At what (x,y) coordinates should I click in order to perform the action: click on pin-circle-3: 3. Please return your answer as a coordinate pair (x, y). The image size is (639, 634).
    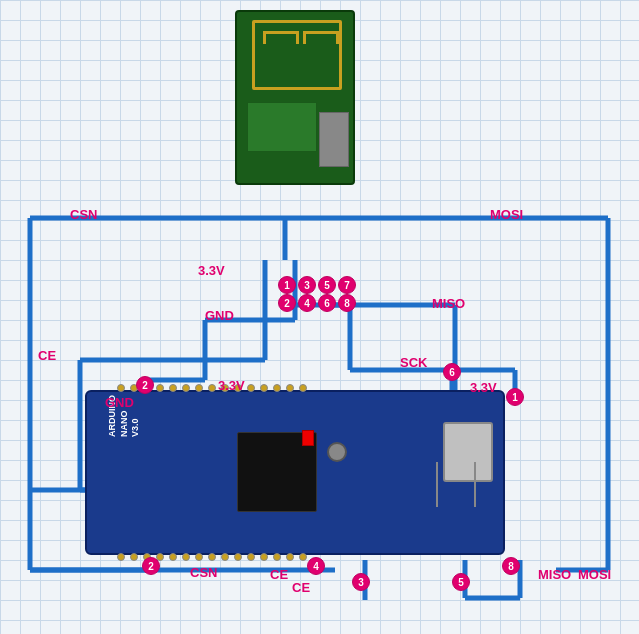
    Looking at the image, I should click on (307, 285).